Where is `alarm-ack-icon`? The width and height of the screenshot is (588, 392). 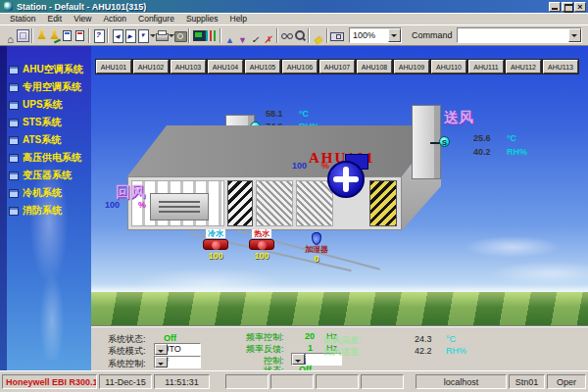 alarm-ack-icon is located at coordinates (55, 35).